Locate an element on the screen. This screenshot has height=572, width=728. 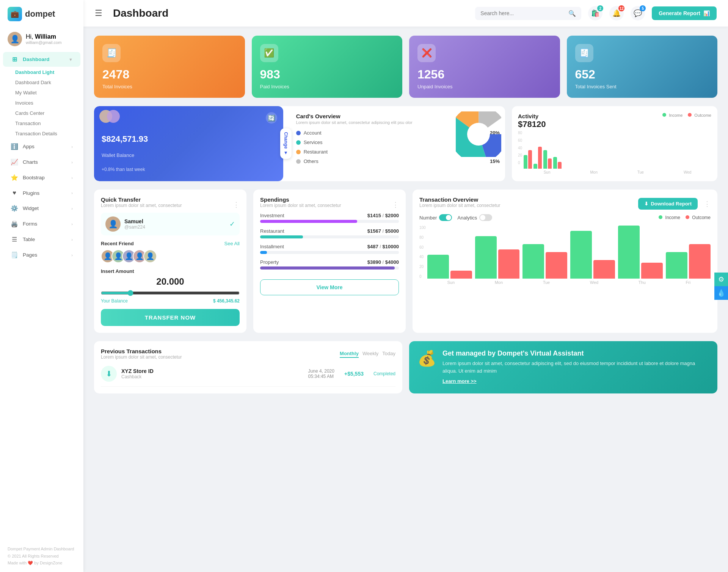
pie-chart-svg is located at coordinates (479, 134).